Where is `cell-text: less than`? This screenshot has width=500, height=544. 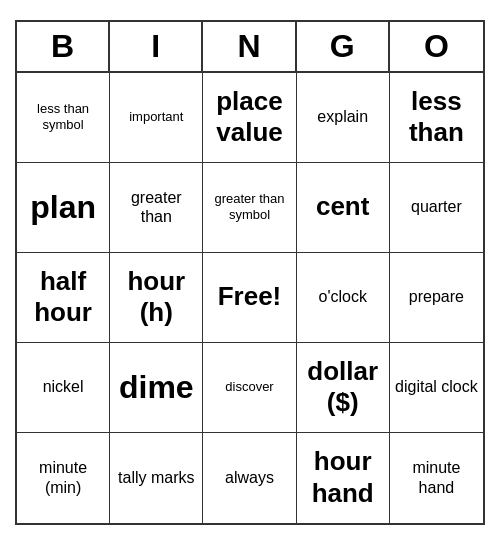
cell-text: less than is located at coordinates (436, 117).